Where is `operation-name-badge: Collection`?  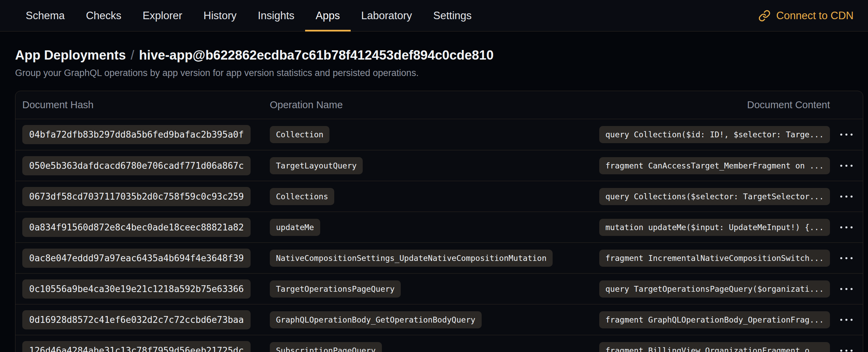
operation-name-badge: Collection is located at coordinates (300, 135).